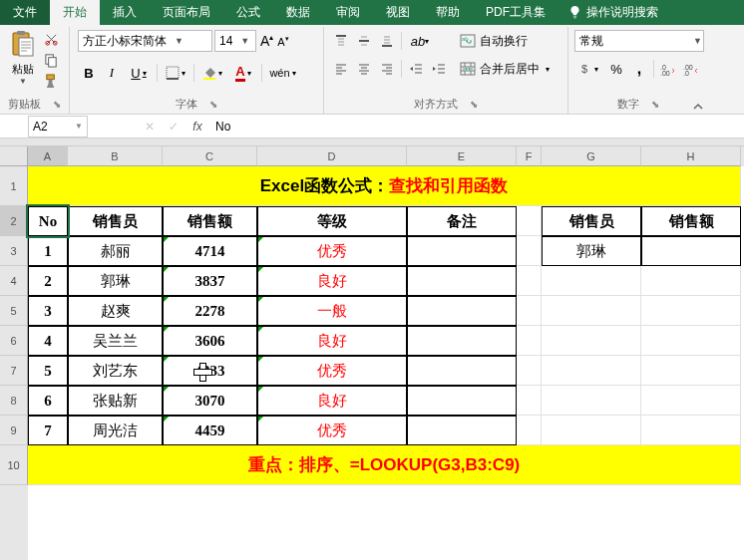 This screenshot has height=560, width=744. I want to click on tell-me-search: 操作说明搜索, so click(613, 12).